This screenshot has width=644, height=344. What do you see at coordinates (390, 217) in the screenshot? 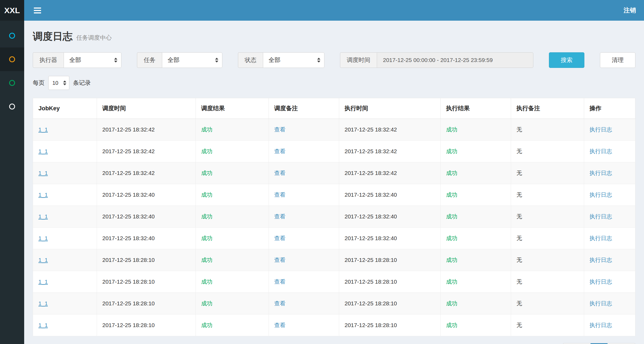
I see `handle-time-cell: 2017-12-25 18:32:40` at bounding box center [390, 217].